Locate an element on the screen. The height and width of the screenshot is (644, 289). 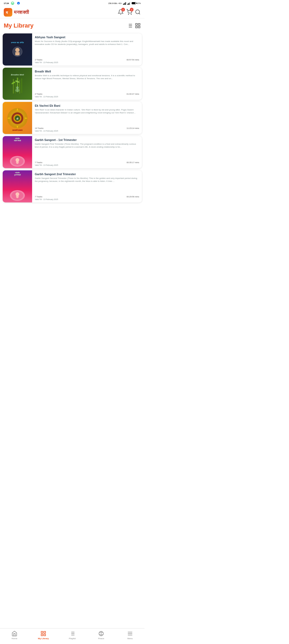
library-card: अभ्यास यश-संगीत ♪ Abhyas Yash Sangeet Mu… is located at coordinates (72, 49).